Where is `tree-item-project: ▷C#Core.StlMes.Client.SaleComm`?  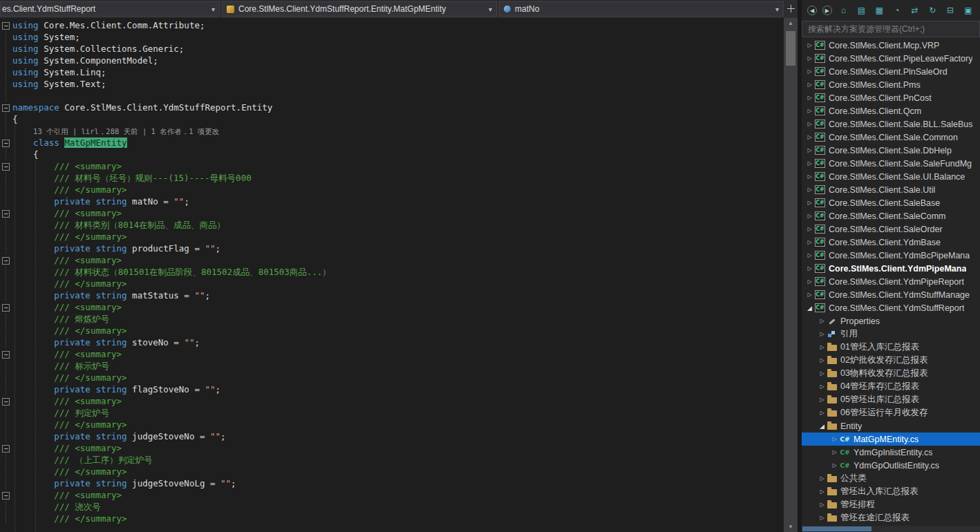
tree-item-project: ▷C#Core.StlMes.Client.SaleComm is located at coordinates (891, 216).